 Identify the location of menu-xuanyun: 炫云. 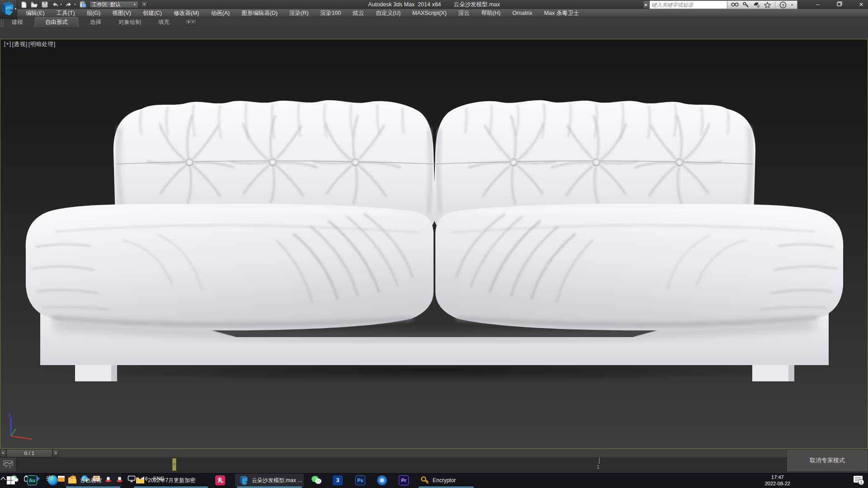
(358, 13).